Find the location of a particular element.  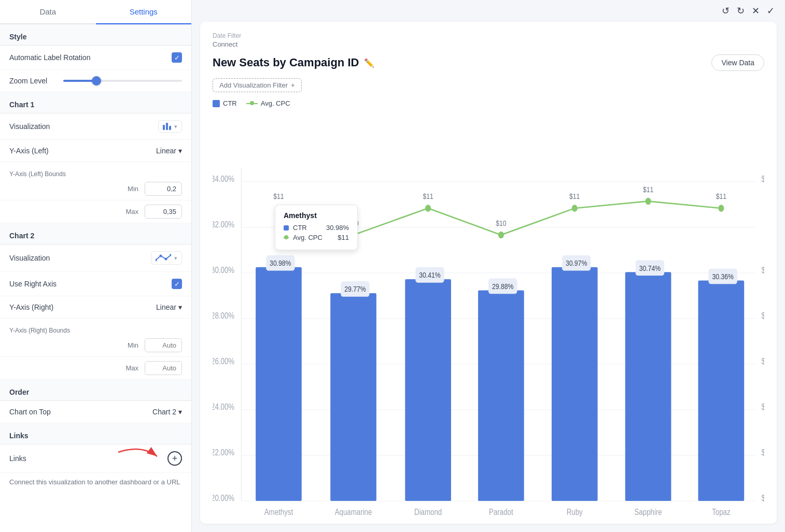

tab-bar: Data Settings is located at coordinates (95, 12).